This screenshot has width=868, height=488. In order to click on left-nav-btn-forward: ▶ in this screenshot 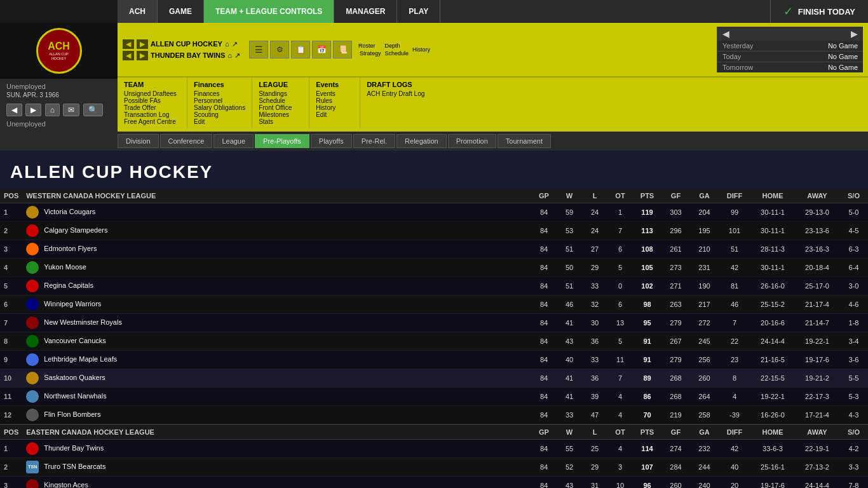, I will do `click(33, 110)`.